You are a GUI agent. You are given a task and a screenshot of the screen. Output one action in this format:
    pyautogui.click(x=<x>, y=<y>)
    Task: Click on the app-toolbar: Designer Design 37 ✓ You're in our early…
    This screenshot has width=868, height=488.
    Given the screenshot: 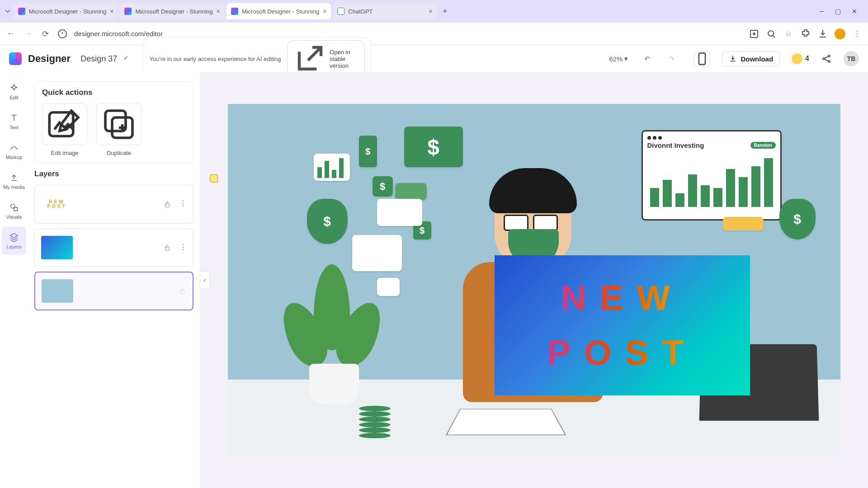 What is the action you would take?
    pyautogui.click(x=434, y=59)
    